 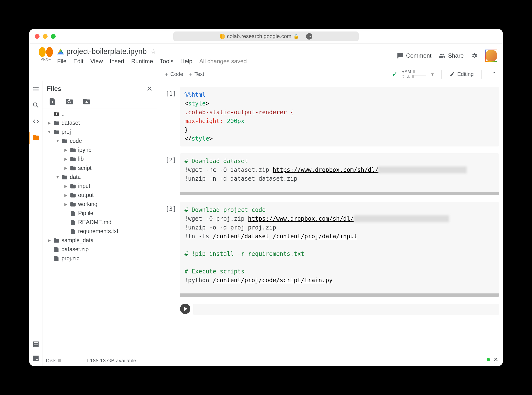 What do you see at coordinates (153, 52) in the screenshot?
I see `star-icon: ☆` at bounding box center [153, 52].